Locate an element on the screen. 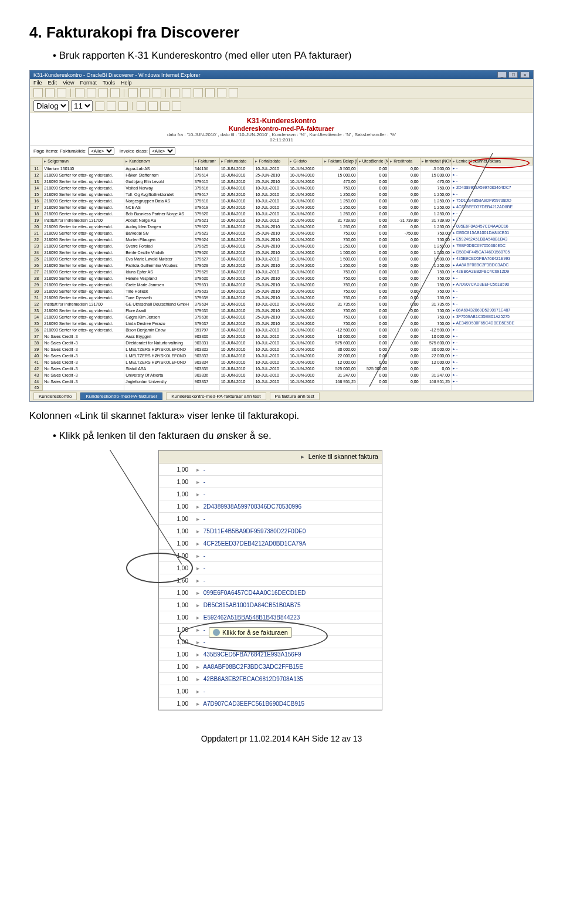  table-row: 20218090 Senter for etter- og videreutd.… is located at coordinates (282, 226).